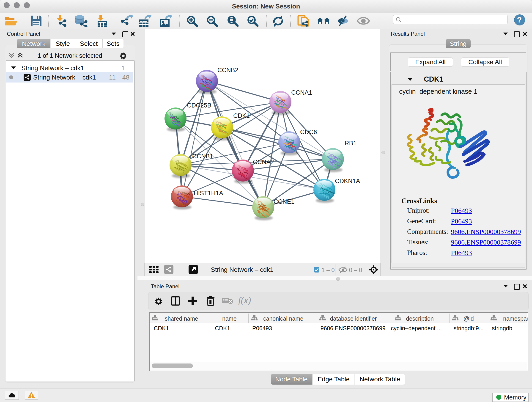  Describe the element at coordinates (208, 193) in the screenshot. I see `svg-text: HIST1H1A` at that location.